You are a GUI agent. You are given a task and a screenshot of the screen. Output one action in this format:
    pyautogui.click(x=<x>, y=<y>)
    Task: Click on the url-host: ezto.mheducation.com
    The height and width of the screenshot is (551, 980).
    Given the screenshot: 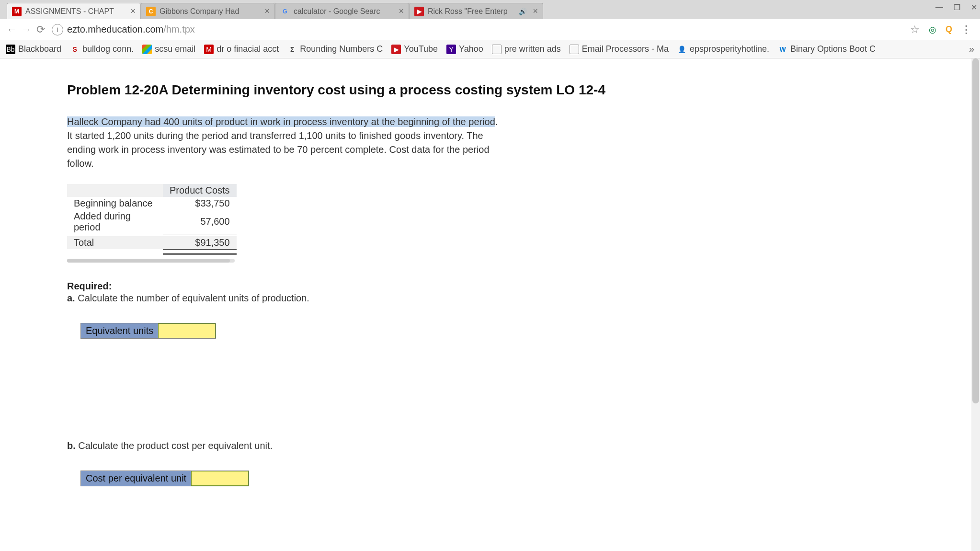 What is the action you would take?
    pyautogui.click(x=115, y=29)
    